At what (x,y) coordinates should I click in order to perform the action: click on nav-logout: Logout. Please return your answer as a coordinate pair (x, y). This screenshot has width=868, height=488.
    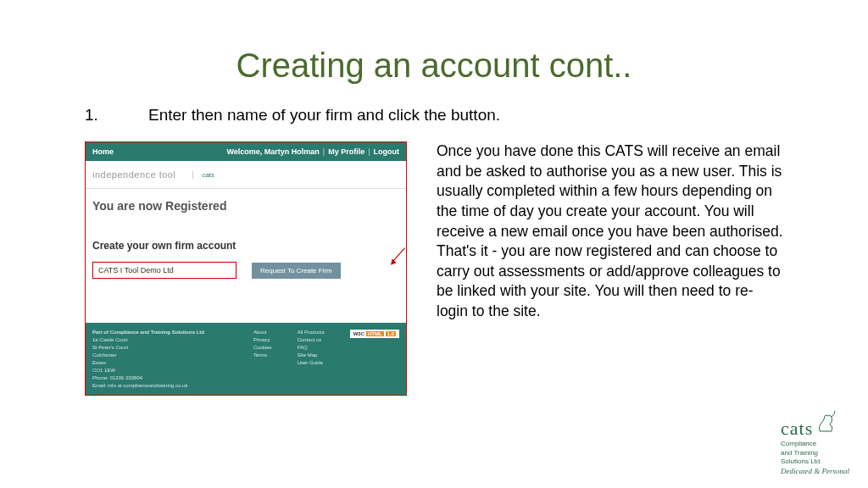
    Looking at the image, I should click on (387, 152).